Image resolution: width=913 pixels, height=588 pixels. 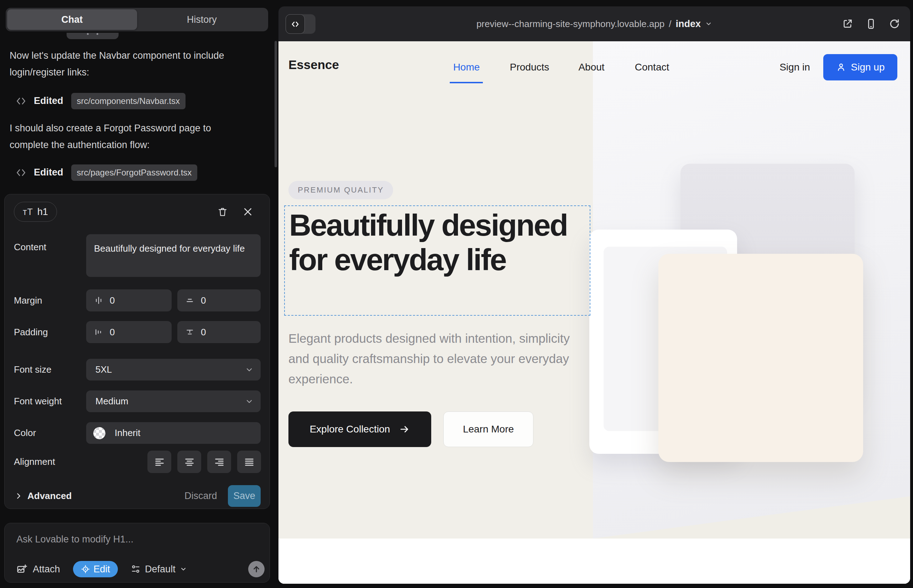 What do you see at coordinates (86, 569) in the screenshot?
I see `target-icon` at bounding box center [86, 569].